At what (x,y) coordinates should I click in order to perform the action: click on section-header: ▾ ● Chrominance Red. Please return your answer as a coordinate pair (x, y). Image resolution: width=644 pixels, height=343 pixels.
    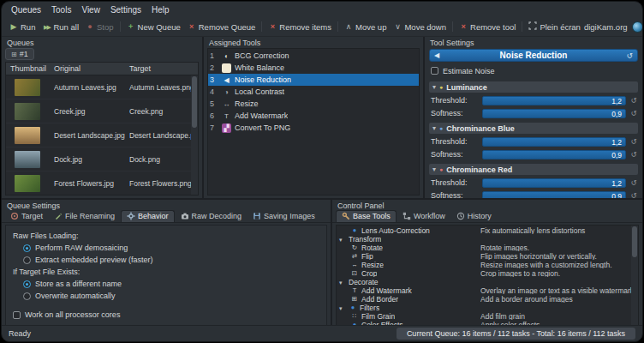
    Looking at the image, I should click on (534, 170).